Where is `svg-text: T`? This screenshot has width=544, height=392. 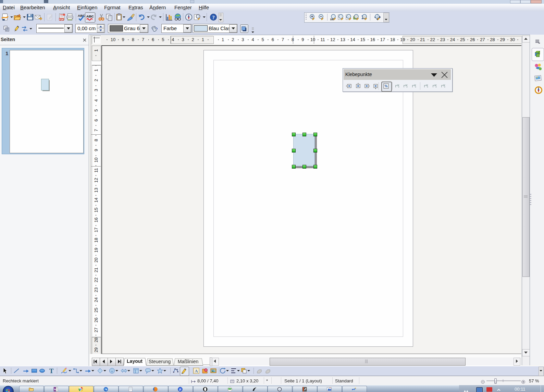 svg-text: T is located at coordinates (51, 371).